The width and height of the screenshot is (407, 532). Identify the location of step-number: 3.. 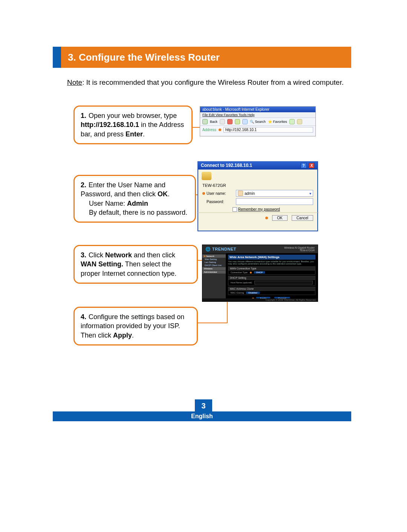
(84, 255).